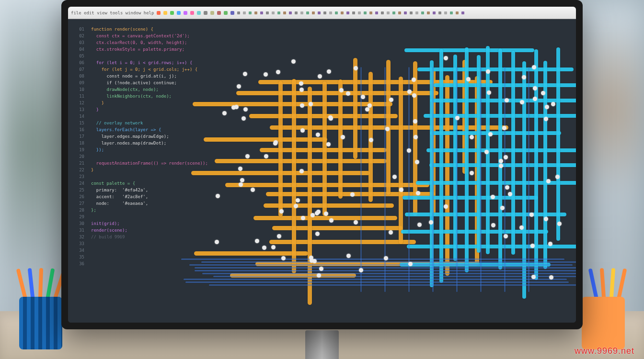  I want to click on code-line: };, so click(332, 210).